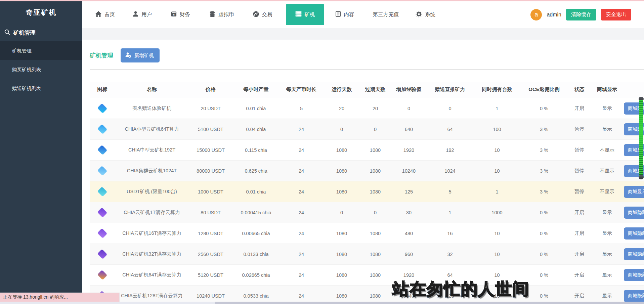 The height and width of the screenshot is (304, 644). What do you see at coordinates (450, 171) in the screenshot?
I see `cell-direct-power: 1024` at bounding box center [450, 171].